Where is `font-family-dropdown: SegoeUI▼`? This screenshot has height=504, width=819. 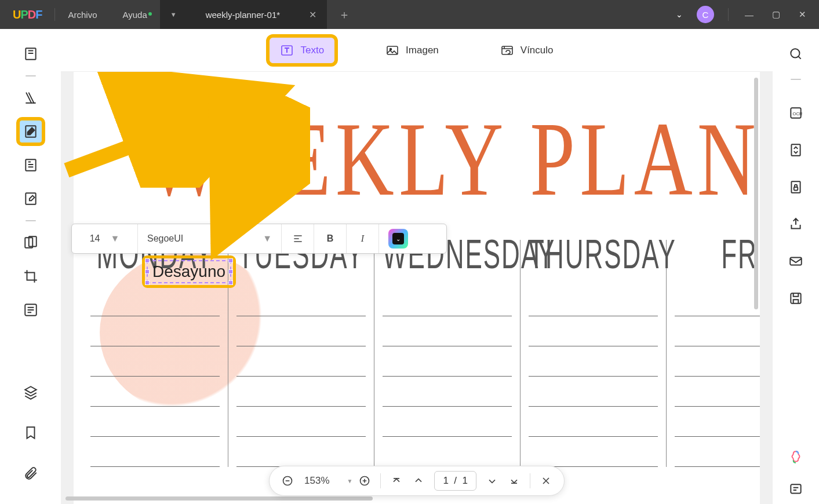 font-family-dropdown: SegoeUI▼ is located at coordinates (210, 239).